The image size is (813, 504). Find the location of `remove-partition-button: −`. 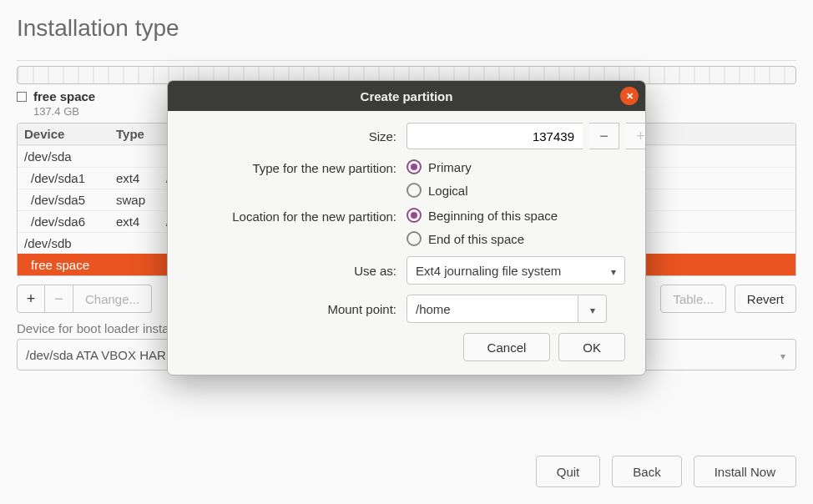

remove-partition-button: − is located at coordinates (59, 299).